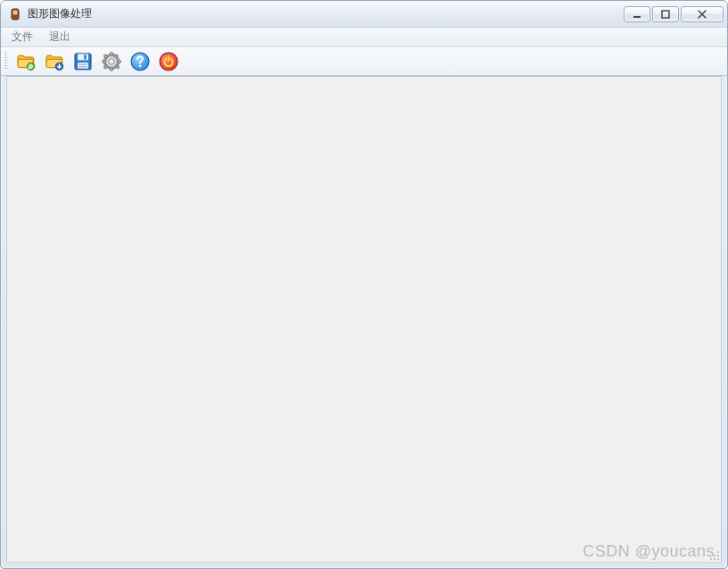 This screenshot has height=569, width=728. What do you see at coordinates (26, 62) in the screenshot?
I see `open-folder-icon` at bounding box center [26, 62].